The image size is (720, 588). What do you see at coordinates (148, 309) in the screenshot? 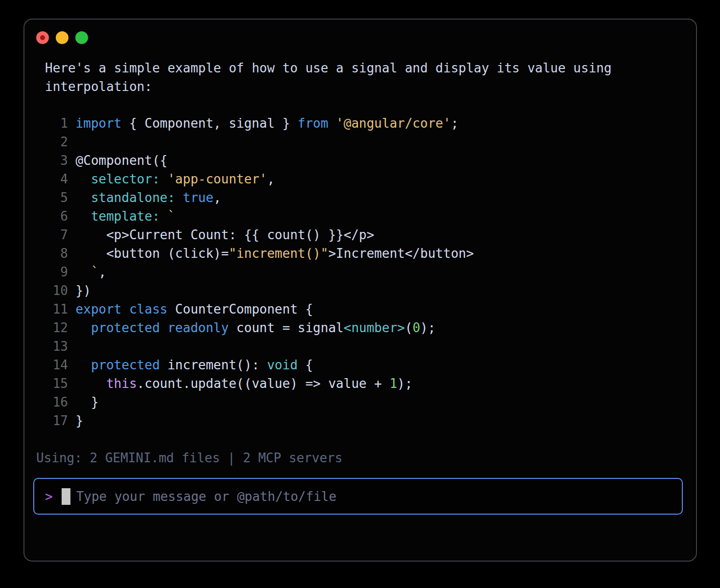
I see `code-token-kw: class` at bounding box center [148, 309].